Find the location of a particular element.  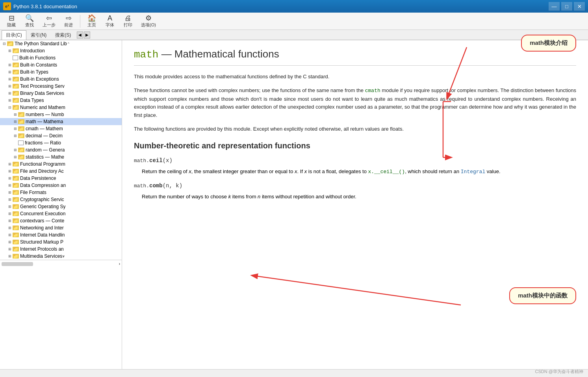

sidebar-scrollbar: › is located at coordinates (61, 264).